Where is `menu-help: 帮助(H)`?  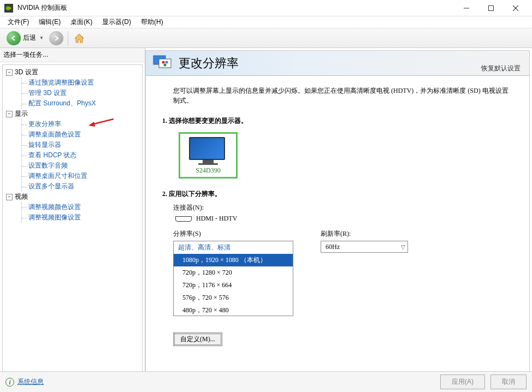
menu-help: 帮助(H) is located at coordinates (152, 22).